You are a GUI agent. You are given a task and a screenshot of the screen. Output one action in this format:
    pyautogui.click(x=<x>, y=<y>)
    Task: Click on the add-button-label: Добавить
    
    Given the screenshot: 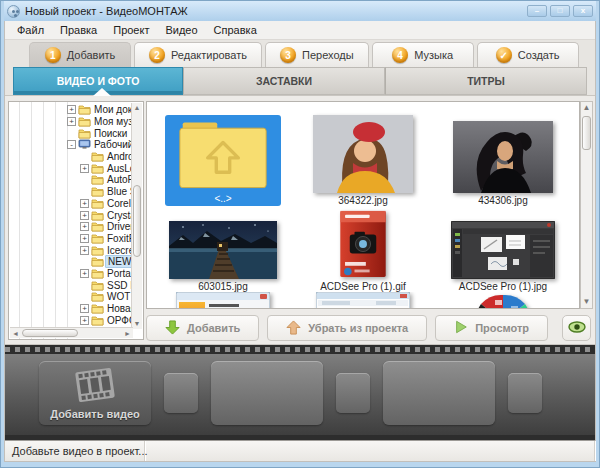 What is the action you would take?
    pyautogui.click(x=214, y=328)
    